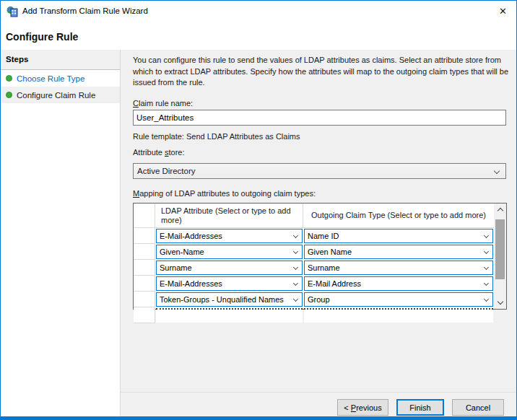 This screenshot has height=420, width=517. I want to click on sidebar-item-choose-rule-type: Choose Rule Type, so click(61, 78).